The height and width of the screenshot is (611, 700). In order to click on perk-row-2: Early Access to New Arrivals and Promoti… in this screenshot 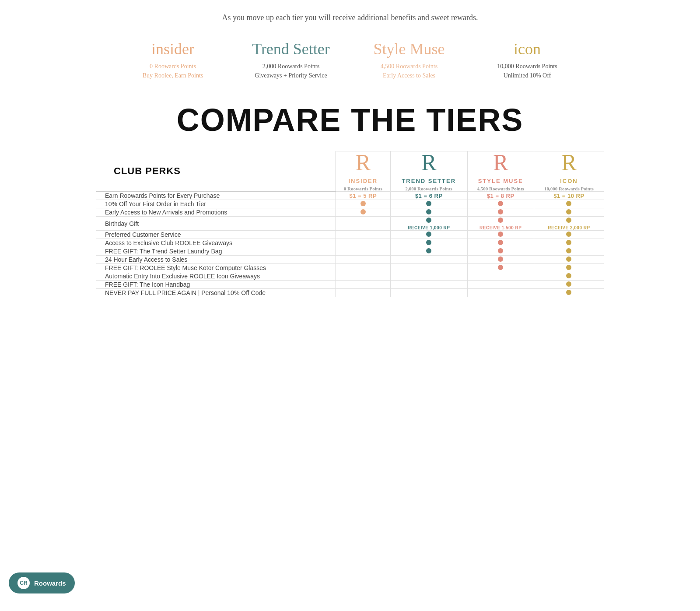, I will do `click(350, 213)`.